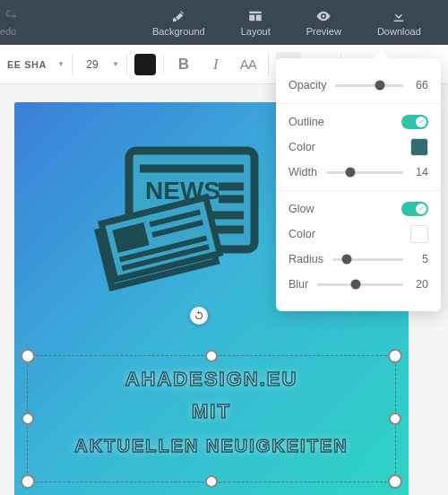 Image resolution: width=448 pixels, height=495 pixels. Describe the element at coordinates (248, 65) in the screenshot. I see `uppercase-button: AA` at that location.